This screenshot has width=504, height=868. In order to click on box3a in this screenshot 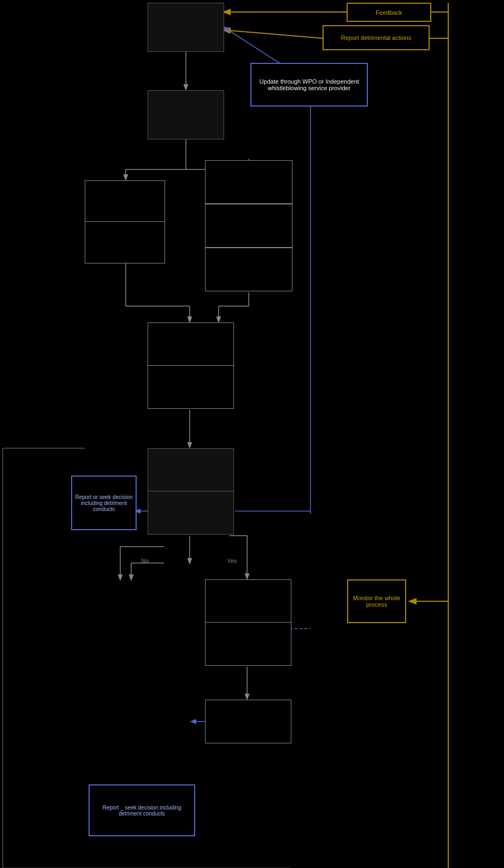, I will do `click(125, 201)`.